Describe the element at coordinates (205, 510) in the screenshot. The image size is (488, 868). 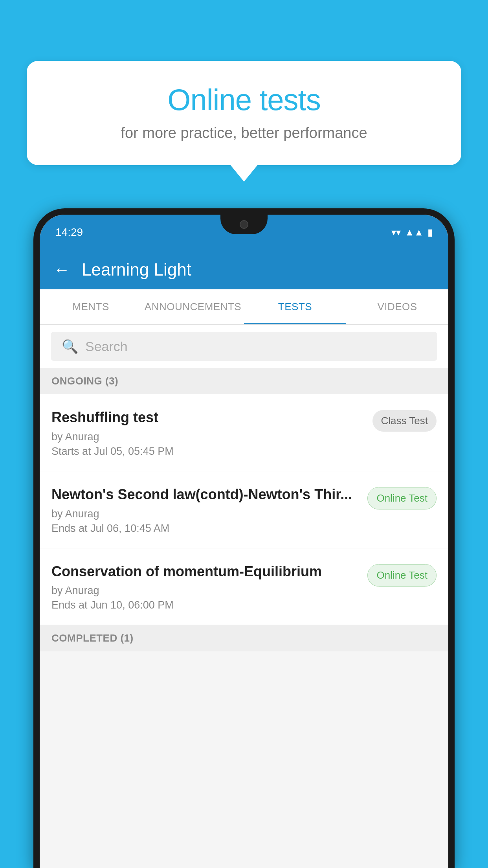
I see `test-info-2: Newton's Second law(contd)-Newton's Thir…` at that location.